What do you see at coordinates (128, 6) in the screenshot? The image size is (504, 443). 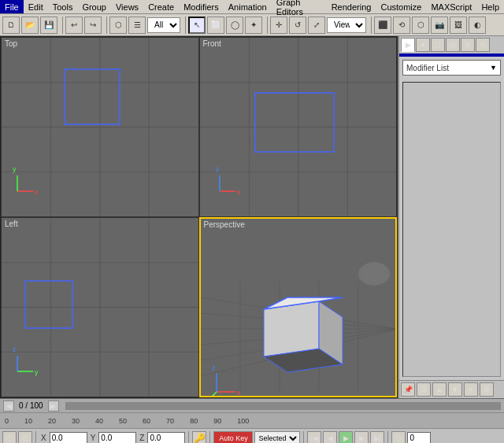 I see `menu-views: Views` at bounding box center [128, 6].